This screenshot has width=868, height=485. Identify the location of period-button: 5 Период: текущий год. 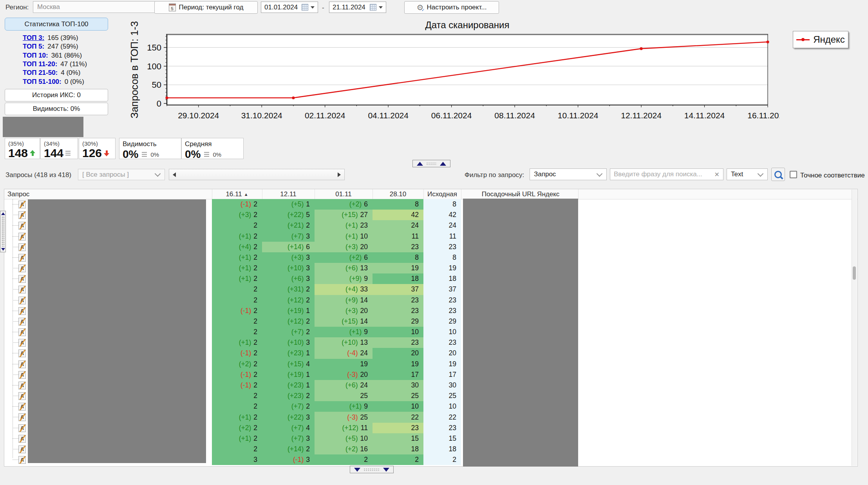
(206, 7).